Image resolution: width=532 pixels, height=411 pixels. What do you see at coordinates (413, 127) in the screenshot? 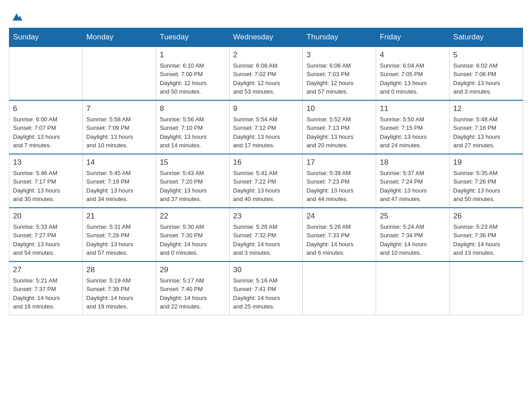
I see `calendar-cell: 11Sunrise: 5:50 AM Sunset: 7:15 PM Dayli…` at bounding box center [413, 127].